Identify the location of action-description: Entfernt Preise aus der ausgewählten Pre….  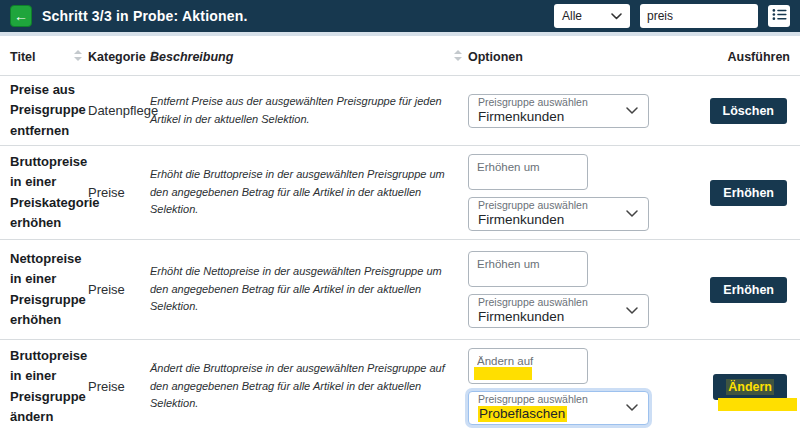
(309, 110).